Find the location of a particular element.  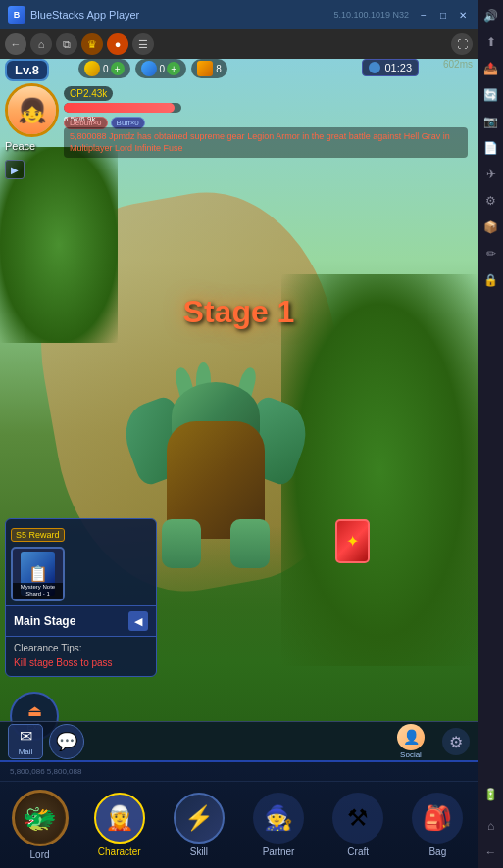

reward-item-box: 📋 Mystery Note Shard - 1 is located at coordinates (37, 574).